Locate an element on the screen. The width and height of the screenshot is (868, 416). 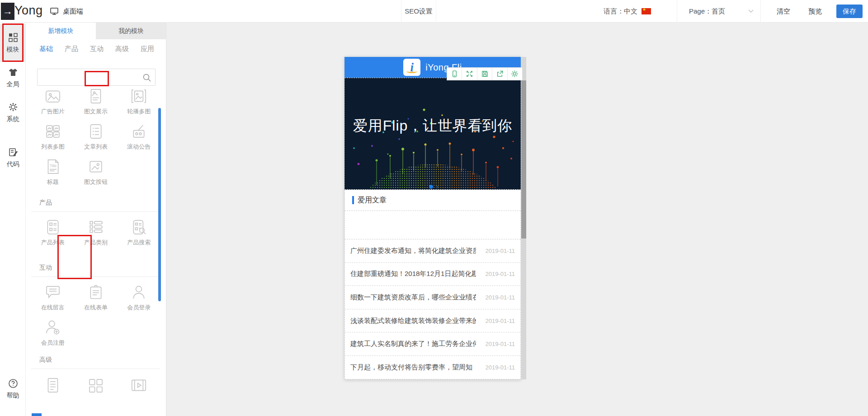
toolbar-save-button is located at coordinates (485, 74).